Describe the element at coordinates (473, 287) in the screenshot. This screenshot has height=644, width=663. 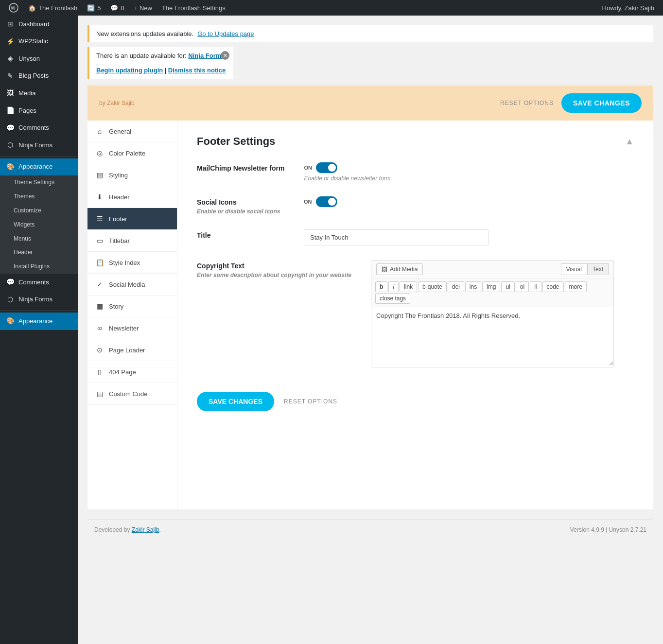
I see `toolbar-ins: ins` at that location.